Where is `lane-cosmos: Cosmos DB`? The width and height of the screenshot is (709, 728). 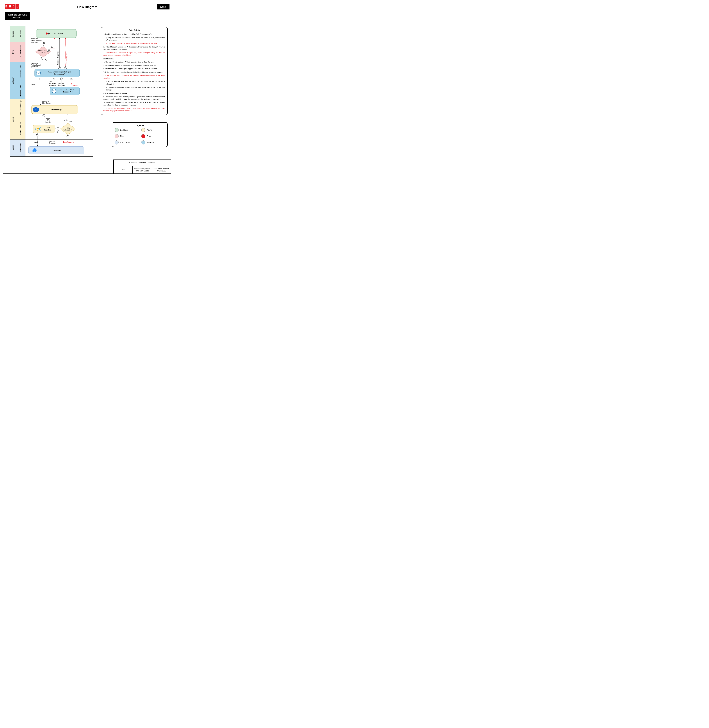
lane-cosmos: Cosmos DB is located at coordinates (21, 148).